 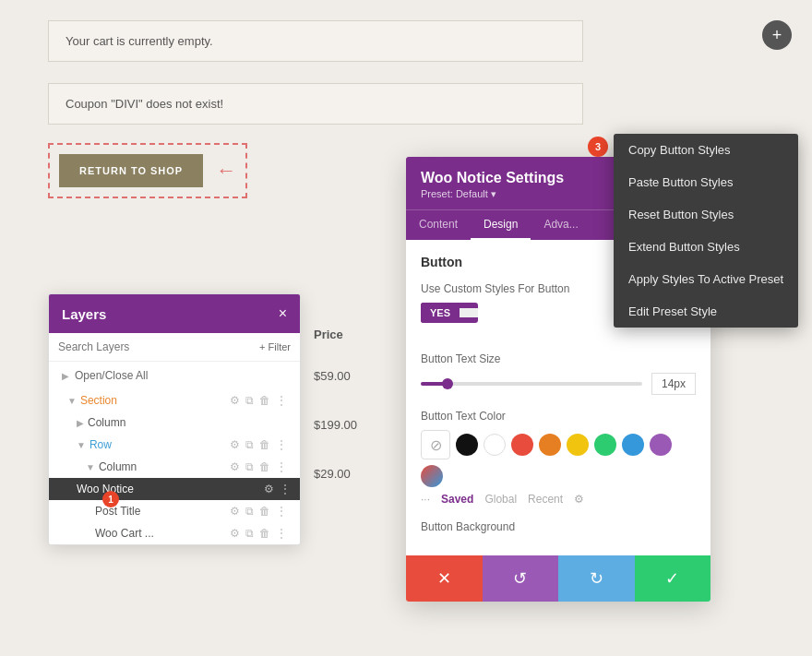 What do you see at coordinates (162, 511) in the screenshot?
I see `layer-name-post-title: Post Title` at bounding box center [162, 511].